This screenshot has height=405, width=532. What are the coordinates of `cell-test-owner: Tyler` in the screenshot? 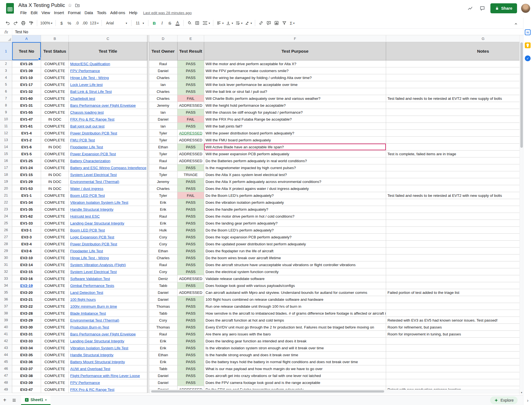 It's located at (163, 133).